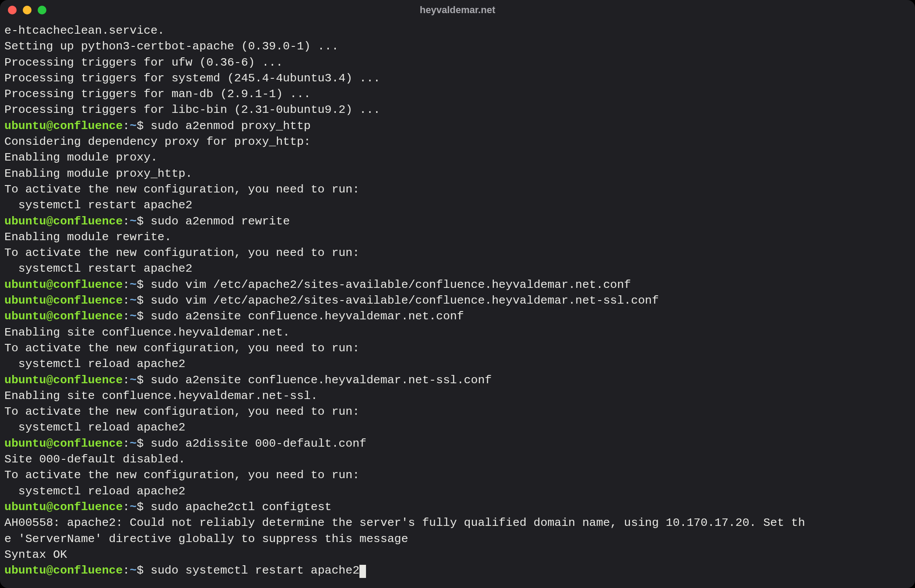 The width and height of the screenshot is (915, 588). What do you see at coordinates (458, 269) in the screenshot?
I see `terminal-output-line: systemctl restart apache2` at bounding box center [458, 269].